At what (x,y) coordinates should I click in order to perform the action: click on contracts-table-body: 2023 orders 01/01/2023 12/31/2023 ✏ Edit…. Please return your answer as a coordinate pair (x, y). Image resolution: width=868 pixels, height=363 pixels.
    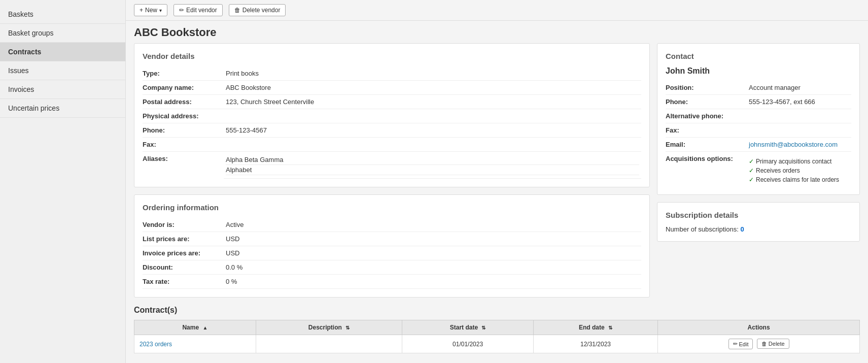
    Looking at the image, I should click on (497, 344).